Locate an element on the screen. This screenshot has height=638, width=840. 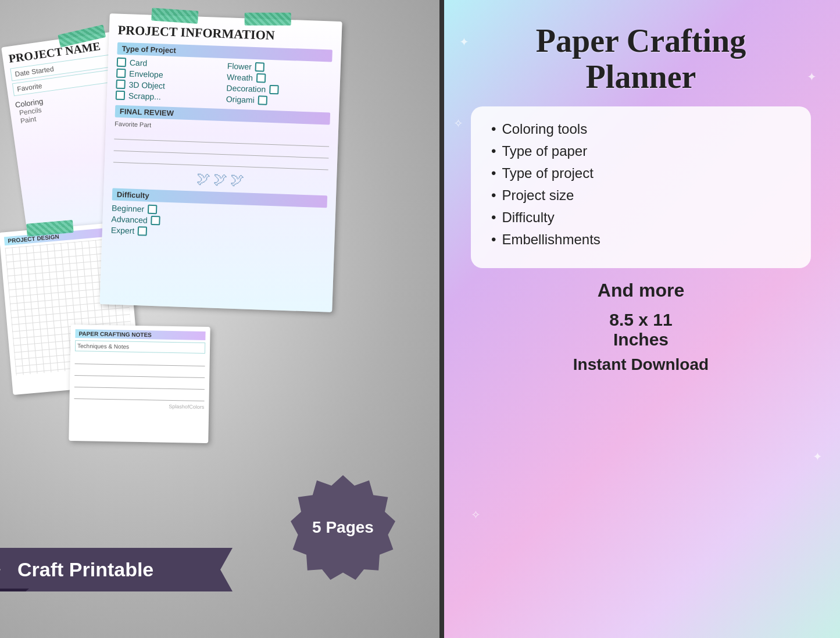
beginner-label: Beginner is located at coordinates (128, 208).